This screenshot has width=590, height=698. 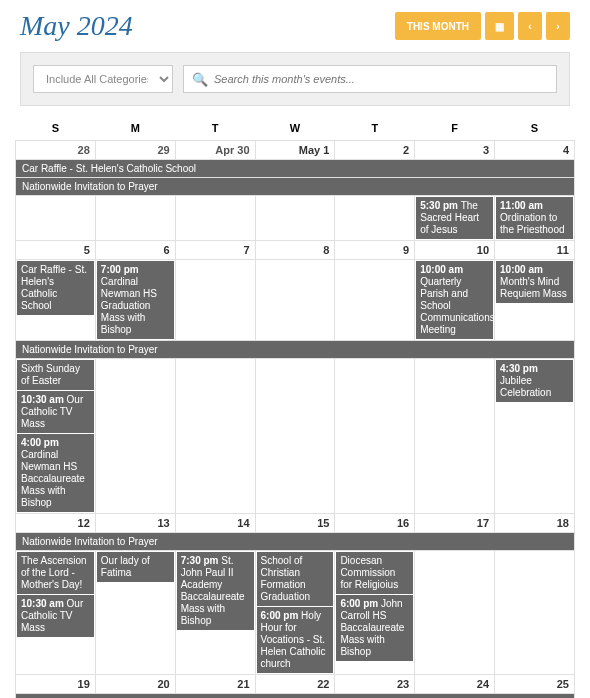 I want to click on day-cell: 23, so click(x=375, y=684).